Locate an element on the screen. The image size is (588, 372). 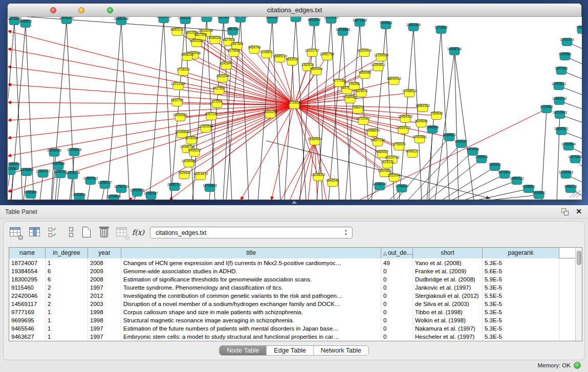
table-row: 2242004622012Investigating the contribut… is located at coordinates (292, 296).